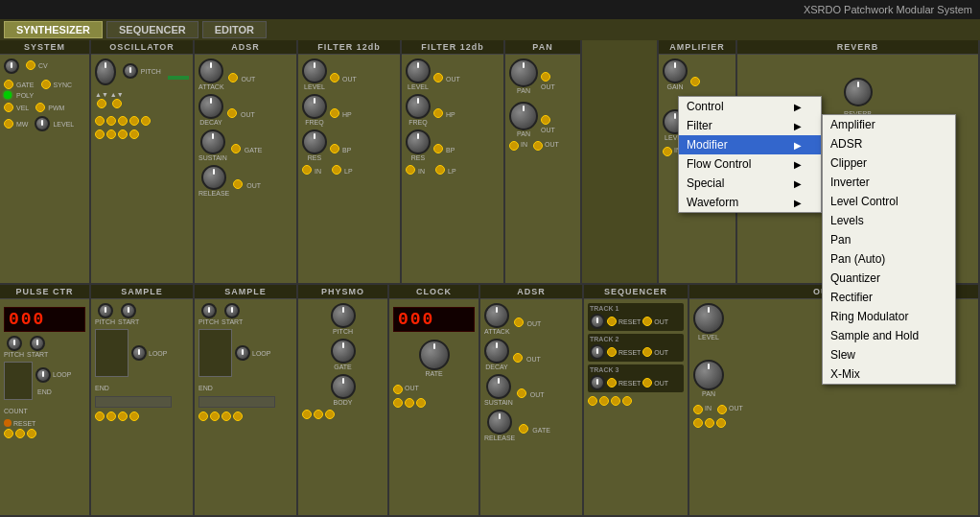  I want to click on adsr-out1, so click(233, 78).